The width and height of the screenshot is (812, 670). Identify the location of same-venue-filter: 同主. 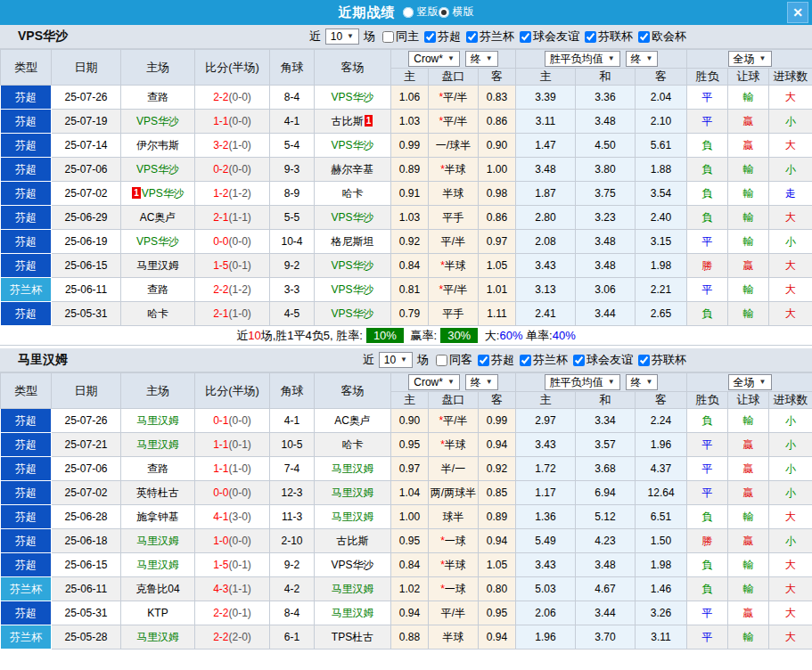
(399, 37).